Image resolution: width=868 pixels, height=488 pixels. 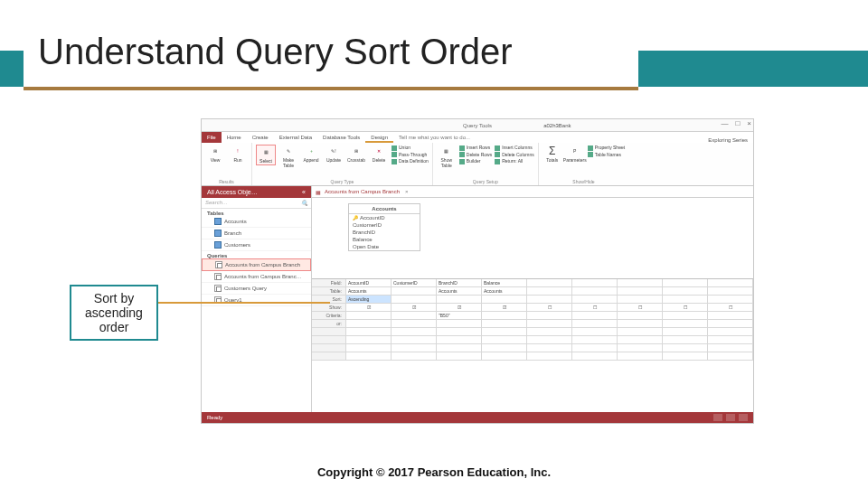 What do you see at coordinates (743, 418) in the screenshot?
I see `design-view-icon` at bounding box center [743, 418].